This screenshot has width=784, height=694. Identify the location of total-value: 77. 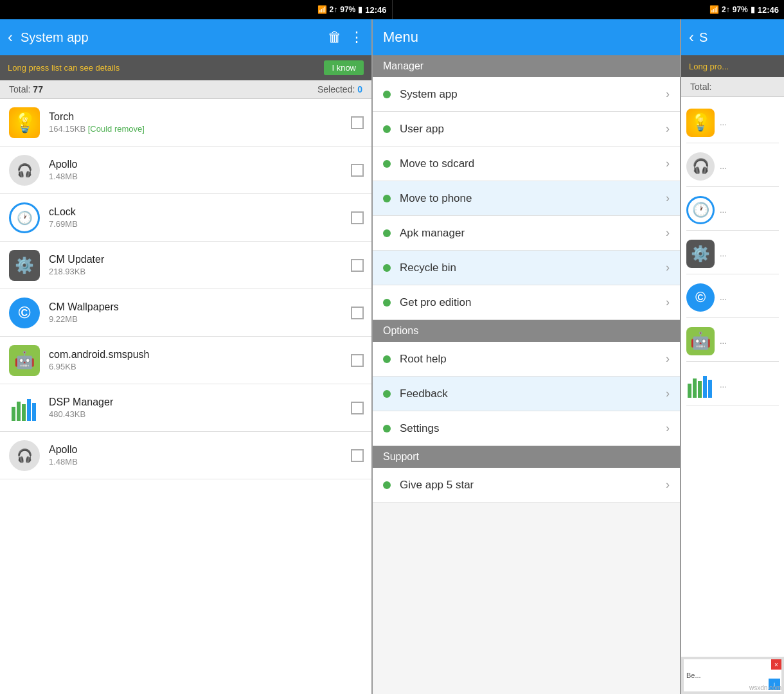
(38, 89).